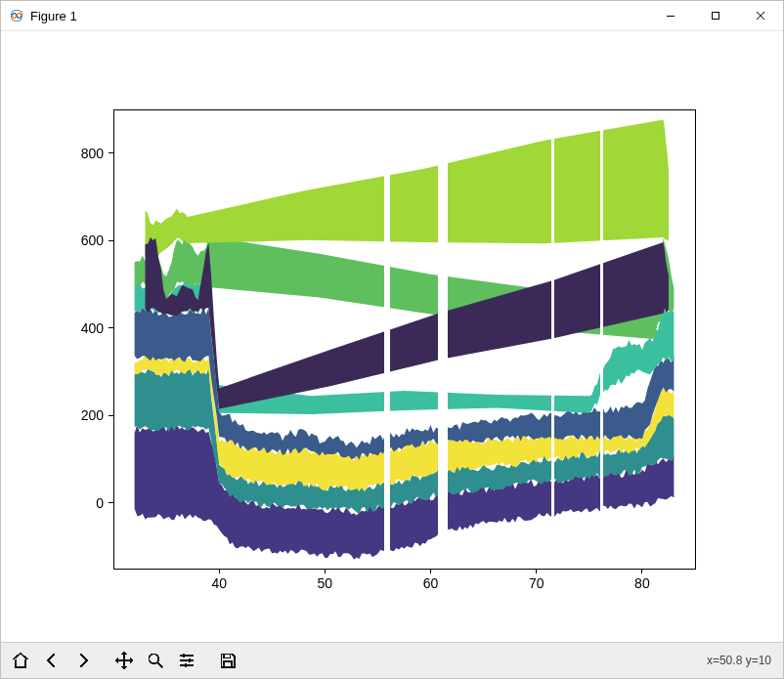 The height and width of the screenshot is (679, 784). I want to click on configure-subplots-button, so click(187, 660).